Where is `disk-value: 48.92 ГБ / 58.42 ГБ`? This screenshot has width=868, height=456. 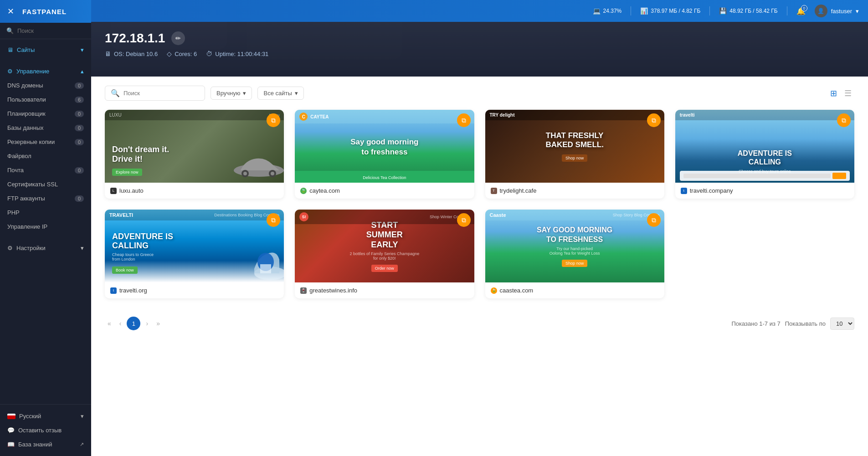
disk-value: 48.92 ГБ / 58.42 ГБ is located at coordinates (754, 11).